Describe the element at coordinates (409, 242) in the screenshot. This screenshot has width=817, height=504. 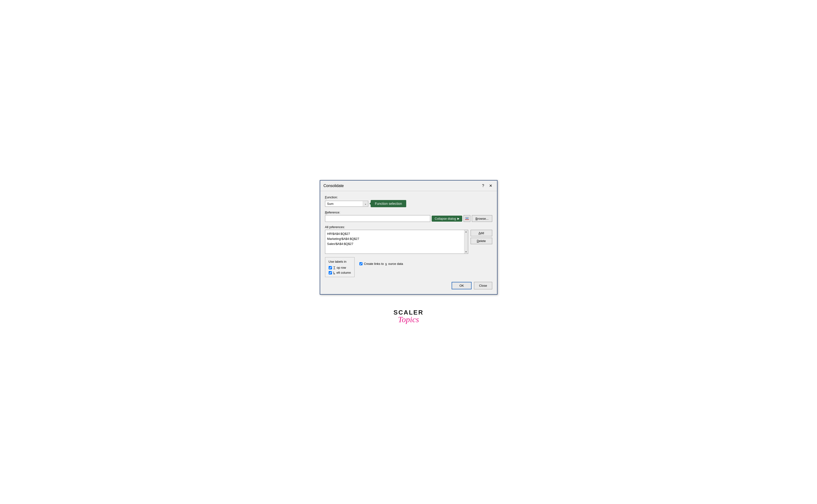
I see `all-refs-row: HR!$A$4:$Q$27 Marketing!$A$4:$Q$27 Sales…` at that location.